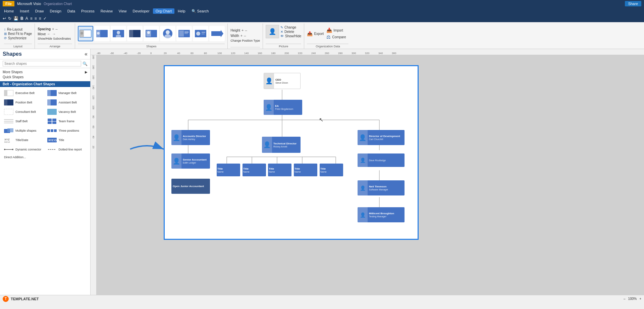  I want to click on redo-button: ↻, so click(10, 18).